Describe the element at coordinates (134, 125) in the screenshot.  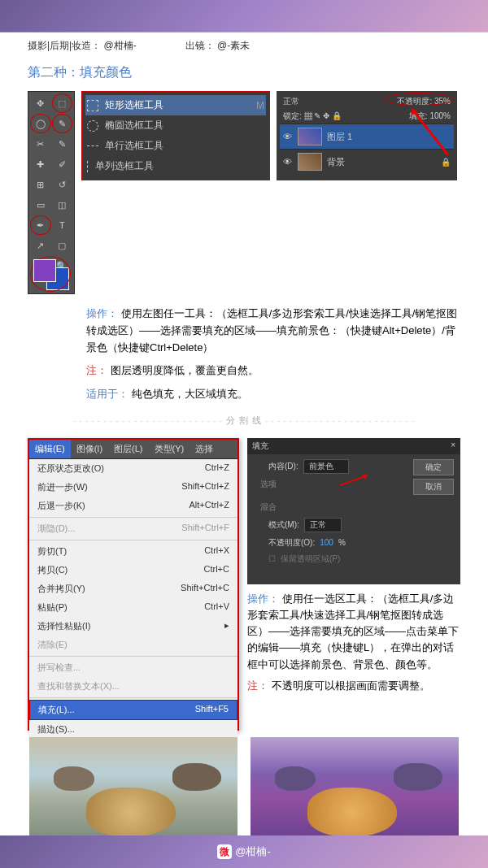
I see `ellipse-marquee-label: 椭圆选框工具` at that location.